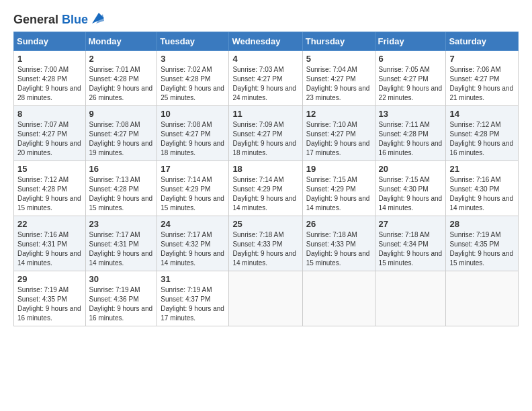 The height and width of the screenshot is (411, 532). Describe the element at coordinates (50, 114) in the screenshot. I see `day-number: 8` at that location.